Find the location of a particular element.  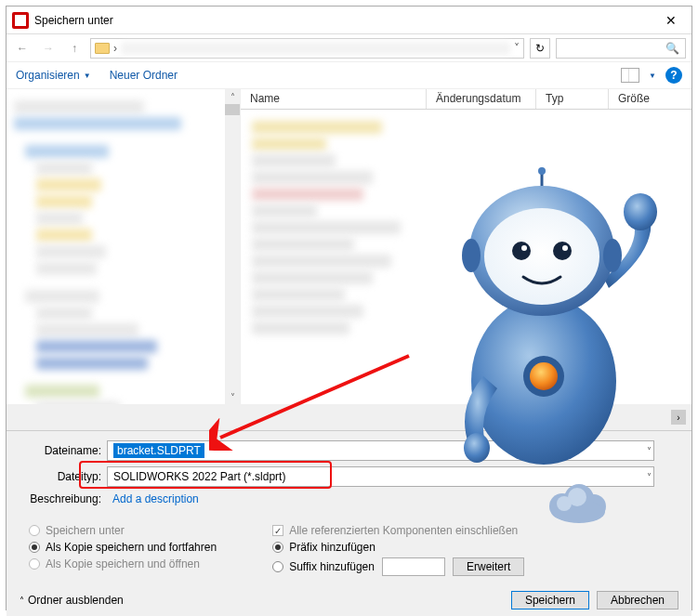

options-area: Speichern unter Als Kopie speichern und … is located at coordinates (349, 550).